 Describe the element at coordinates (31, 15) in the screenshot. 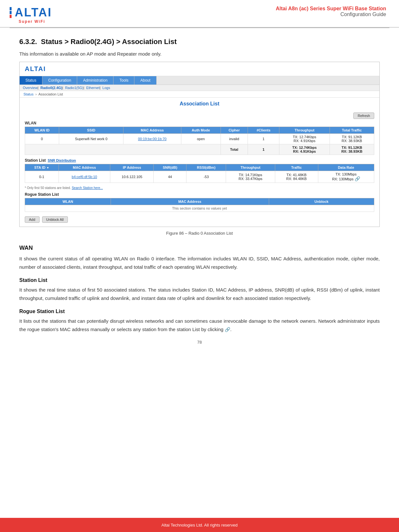

I see `logo-area: ALTAI Super WiFi` at that location.